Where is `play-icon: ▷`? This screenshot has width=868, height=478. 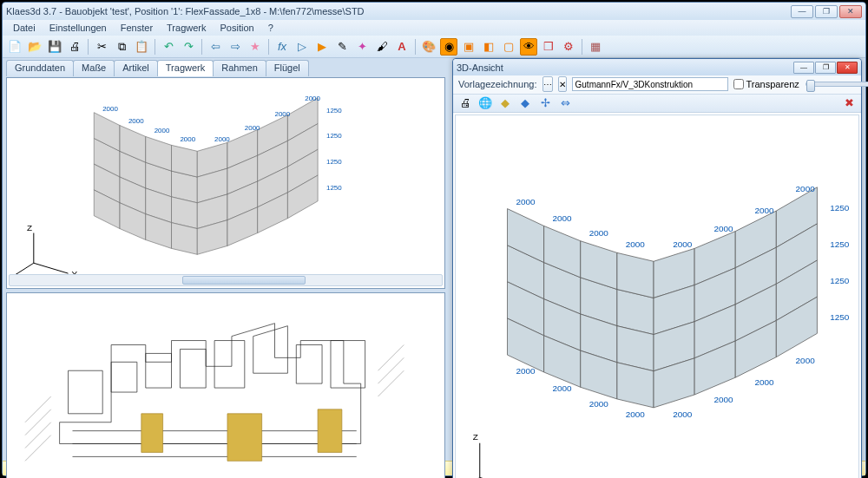
play-icon: ▷ is located at coordinates (302, 47).